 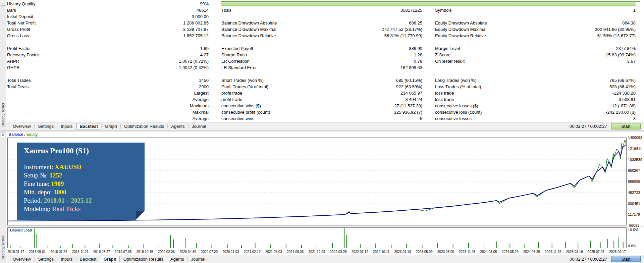 What do you see at coordinates (107, 4) in the screenshot?
I see `stat-pair: History Quality 99%` at bounding box center [107, 4].